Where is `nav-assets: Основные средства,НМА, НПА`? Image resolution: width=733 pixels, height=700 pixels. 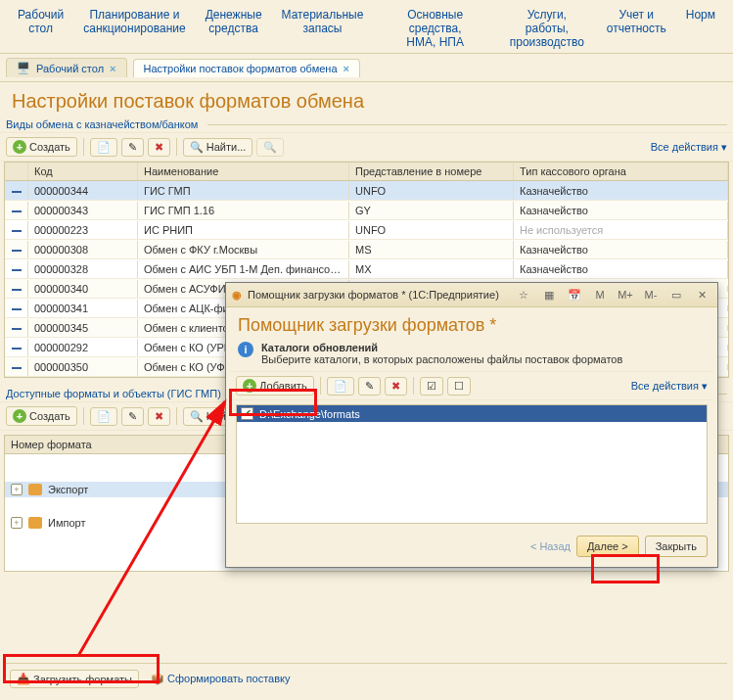
nav-assets: Основные средства,НМА, НПА is located at coordinates (435, 28).